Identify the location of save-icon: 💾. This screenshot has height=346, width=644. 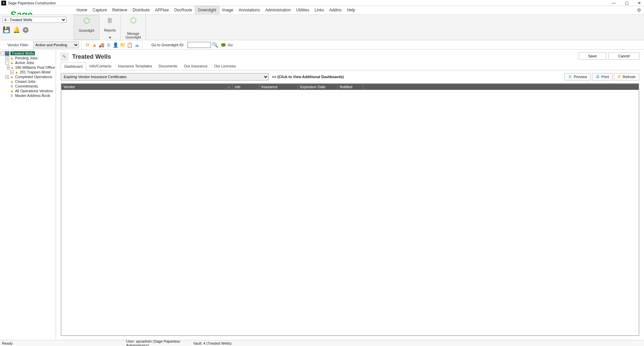
(6, 30).